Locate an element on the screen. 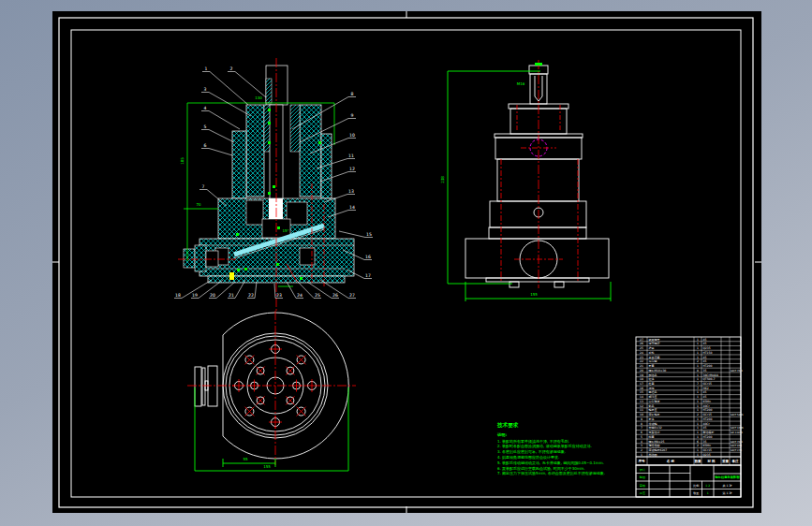 This screenshot has width=812, height=526. balloon-number: 21 is located at coordinates (231, 296).